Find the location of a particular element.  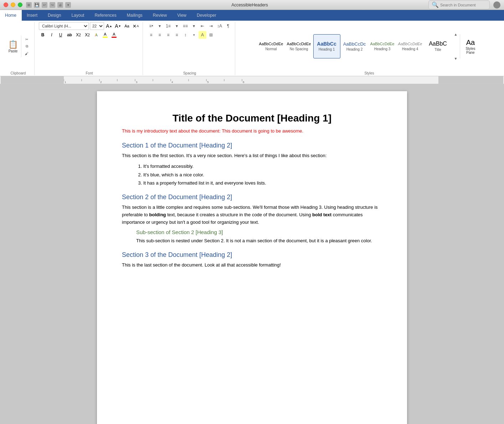

app-title: AccessibleHeaders is located at coordinates (250, 5).